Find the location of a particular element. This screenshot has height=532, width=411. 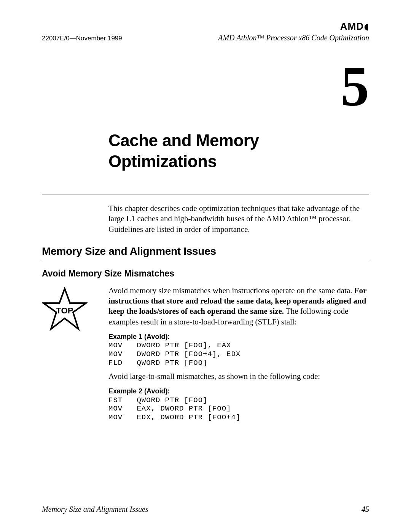

section-heading: Memory Size and Alignment Issues is located at coordinates (206, 251).